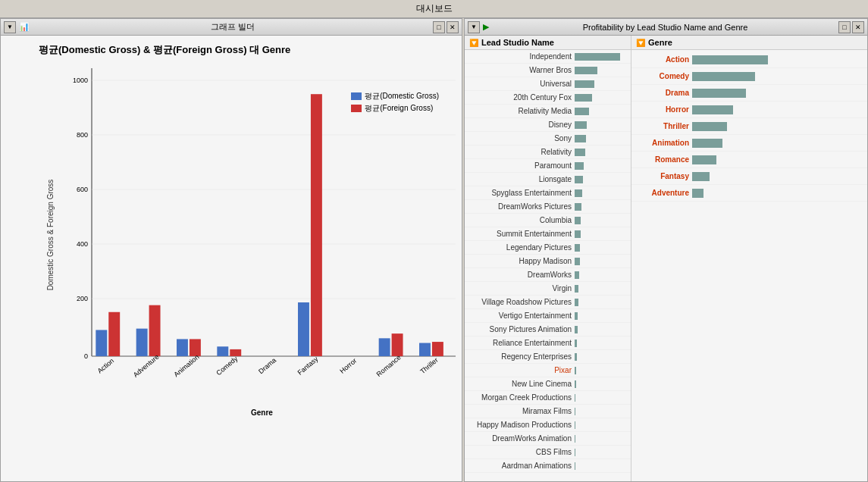 The width and height of the screenshot is (868, 482). Describe the element at coordinates (547, 412) in the screenshot. I see `studio-row: Miramax Films` at that location.